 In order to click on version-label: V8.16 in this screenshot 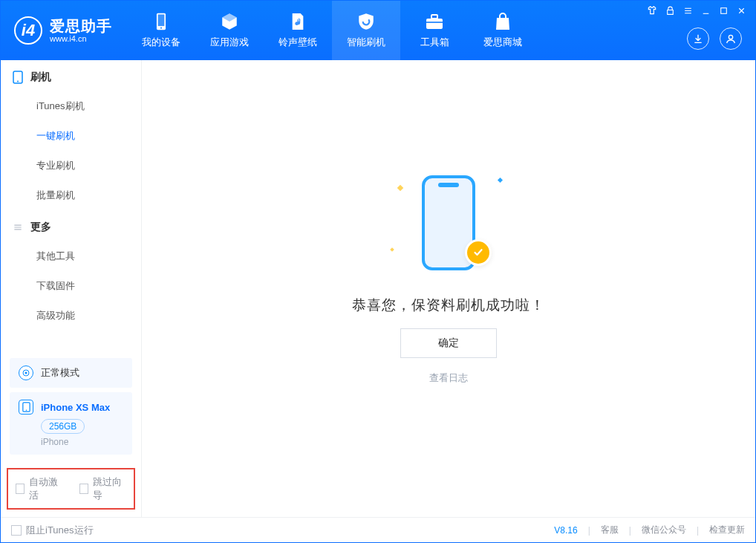, I will do `click(566, 530)`.